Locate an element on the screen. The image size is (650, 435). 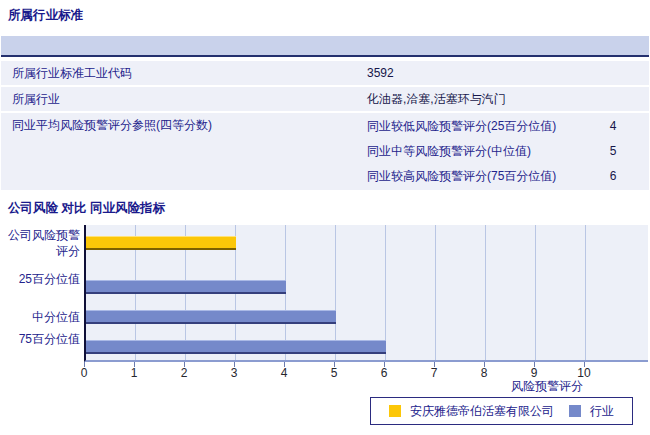
quartile-row-median: 同业中等风险预警评分(中位值) 5 is located at coordinates (507, 152).